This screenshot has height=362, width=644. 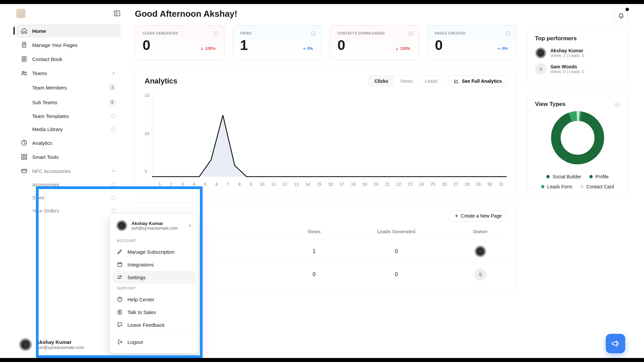 I want to click on calendar-icon, so click(x=120, y=264).